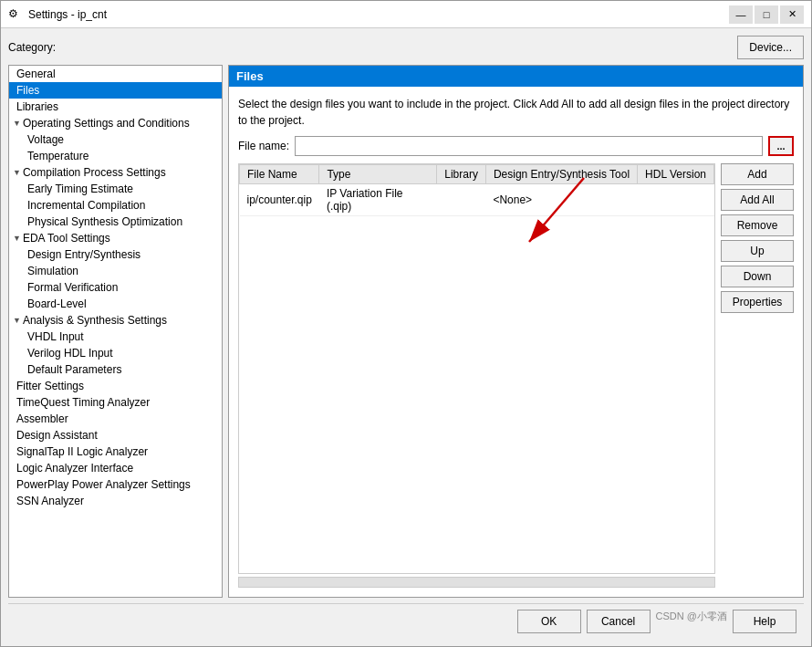 The width and height of the screenshot is (812, 647). What do you see at coordinates (757, 225) in the screenshot?
I see `remove-button: Remove` at bounding box center [757, 225].